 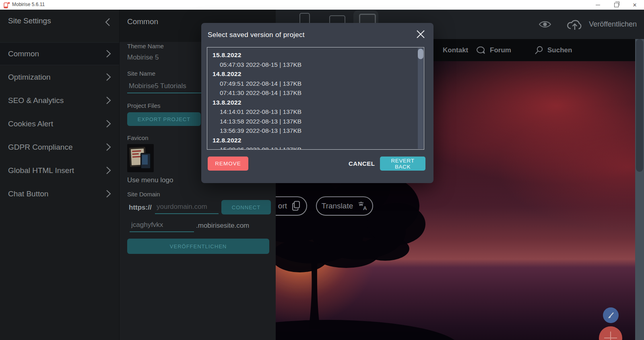 I want to click on version-date-group: 12.8.2022, so click(x=313, y=140).